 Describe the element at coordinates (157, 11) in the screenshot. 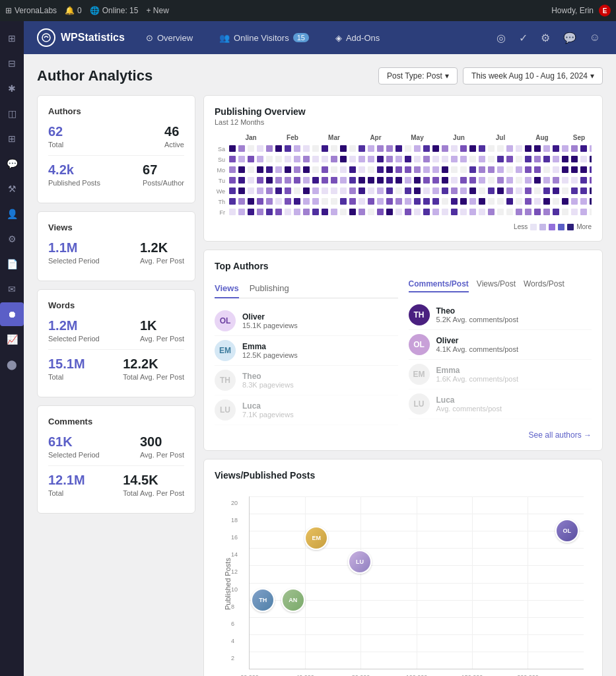

I see `admin-bar-new: + New` at that location.